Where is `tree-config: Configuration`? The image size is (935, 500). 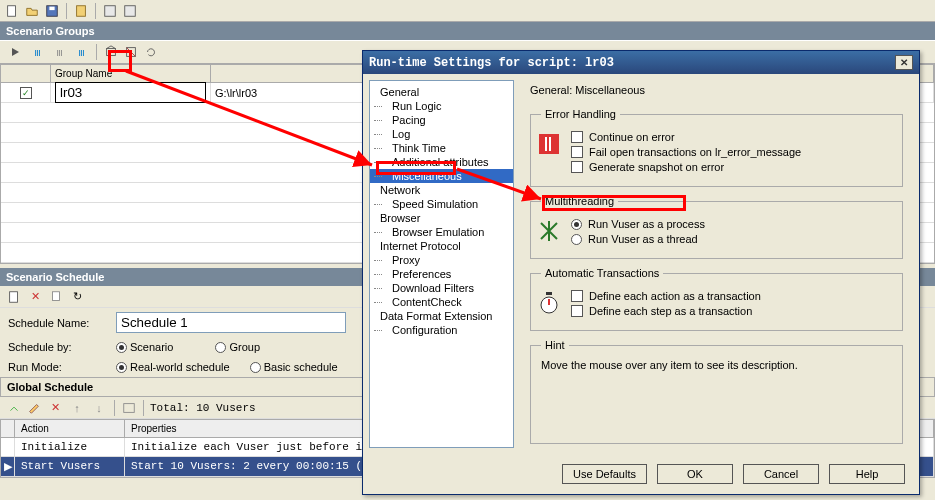 tree-config: Configuration is located at coordinates (442, 330).